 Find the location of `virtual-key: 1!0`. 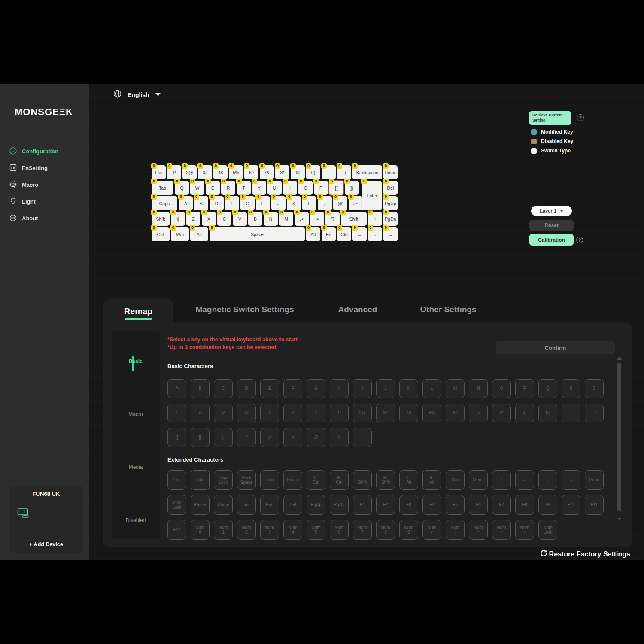

virtual-key: 1!0 is located at coordinates (174, 173).